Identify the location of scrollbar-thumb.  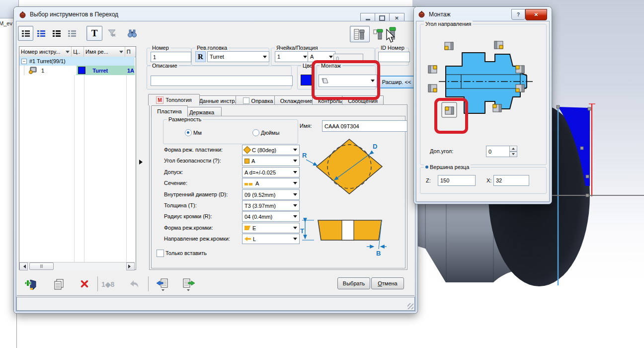
(42, 266).